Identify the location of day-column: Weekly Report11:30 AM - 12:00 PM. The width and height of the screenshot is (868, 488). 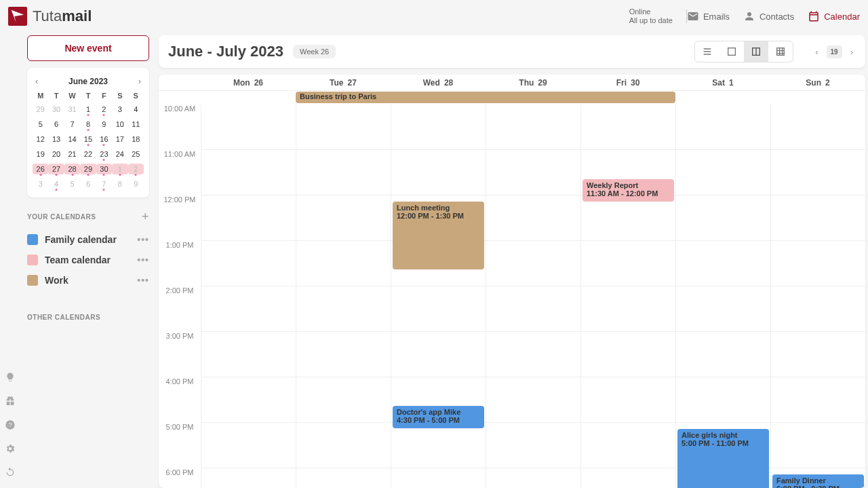
(628, 296).